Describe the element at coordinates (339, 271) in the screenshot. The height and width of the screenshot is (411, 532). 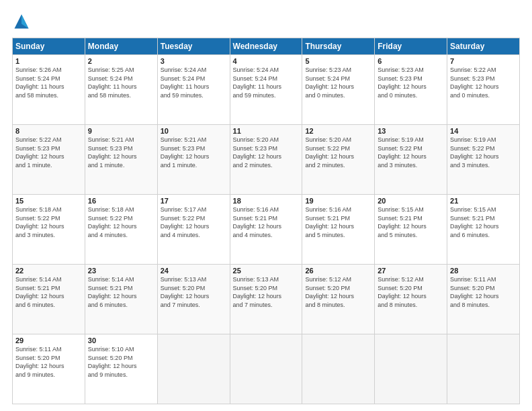
I see `day-number: 26` at that location.